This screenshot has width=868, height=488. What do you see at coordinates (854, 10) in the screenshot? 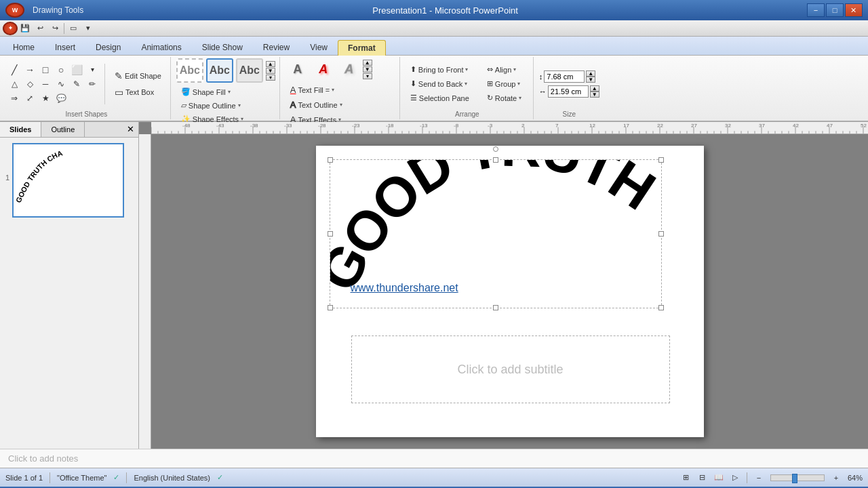
I see `close-button: ✕` at bounding box center [854, 10].